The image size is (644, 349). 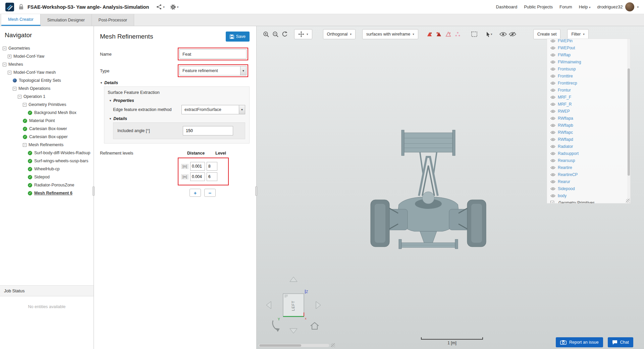 I want to click on entity-row: Rearsusp, so click(x=589, y=160).